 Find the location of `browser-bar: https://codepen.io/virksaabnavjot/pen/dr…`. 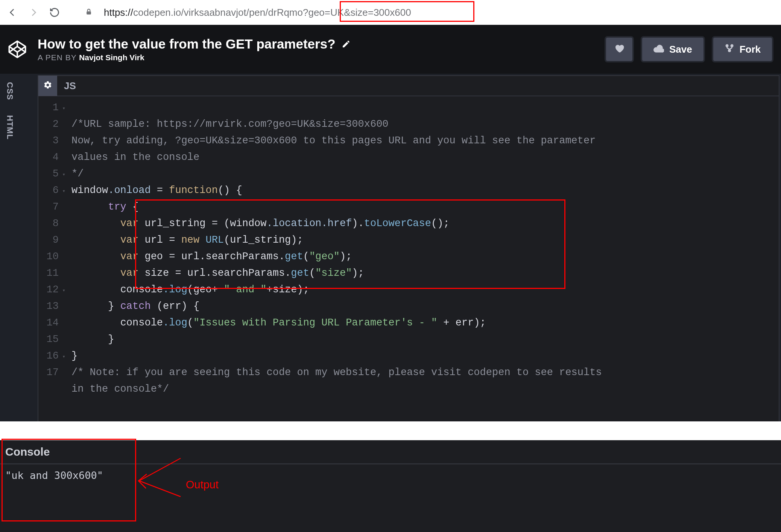

browser-bar: https://codepen.io/virksaabnavjot/pen/dr… is located at coordinates (390, 12).